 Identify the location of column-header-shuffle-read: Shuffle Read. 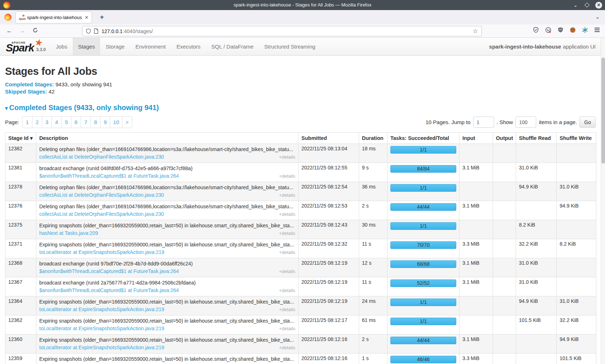
(537, 138).